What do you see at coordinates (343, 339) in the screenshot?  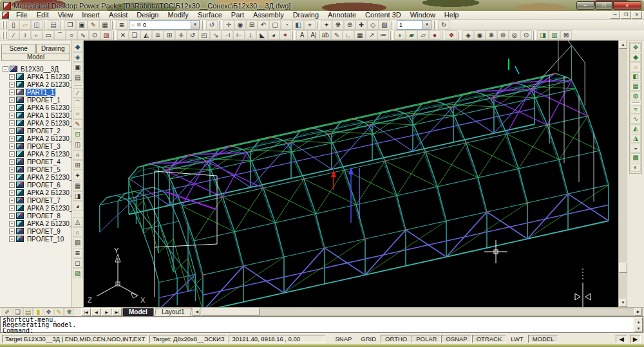 I see `toggle-snap: SNAP` at bounding box center [343, 339].